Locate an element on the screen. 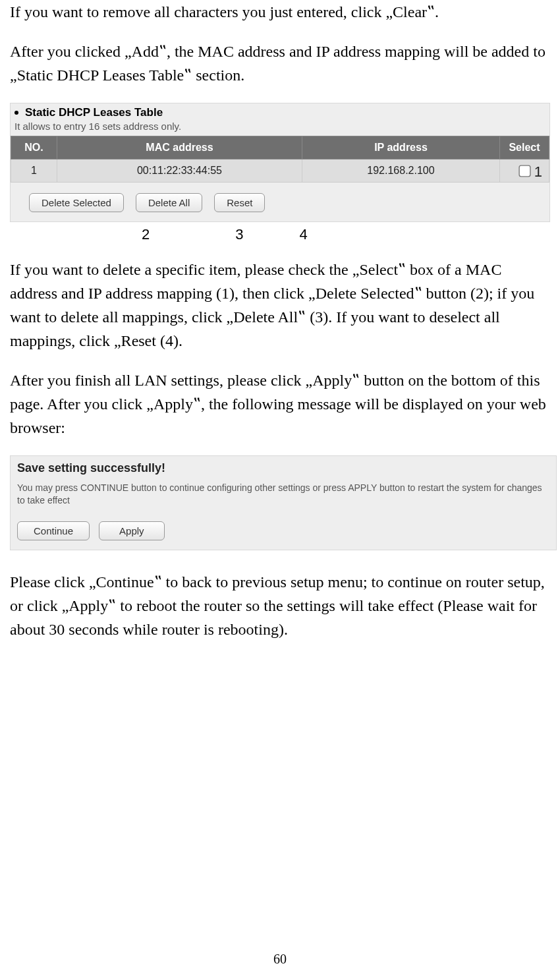 Image resolution: width=560 pixels, height=980 pixels. leases-table: NO. MAC address IP address Select 1 00:1… is located at coordinates (280, 159).